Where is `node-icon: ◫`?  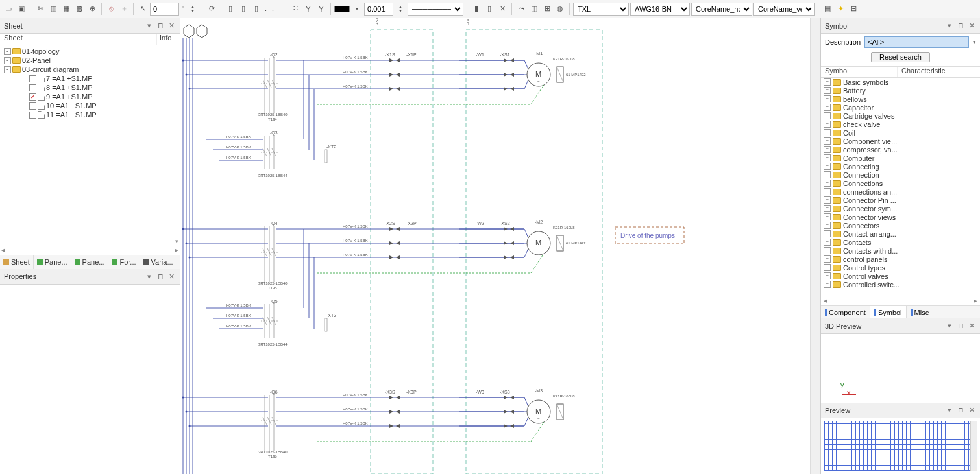
node-icon: ◫ is located at coordinates (534, 9).